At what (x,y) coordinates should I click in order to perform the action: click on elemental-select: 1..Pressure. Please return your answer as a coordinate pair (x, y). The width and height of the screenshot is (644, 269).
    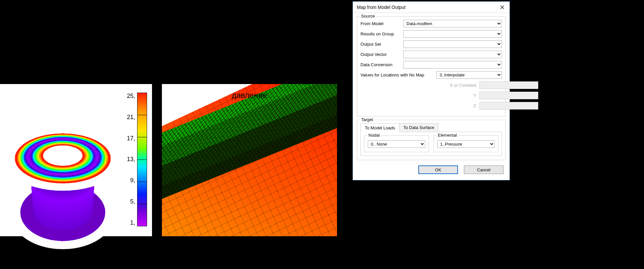
    Looking at the image, I should click on (466, 144).